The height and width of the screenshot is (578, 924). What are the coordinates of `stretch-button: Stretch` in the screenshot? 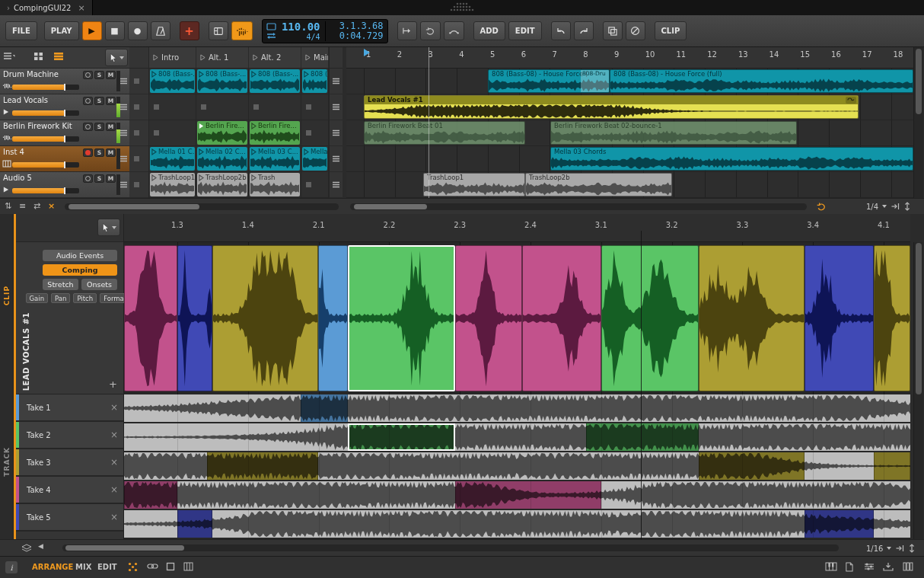 It's located at (61, 285).